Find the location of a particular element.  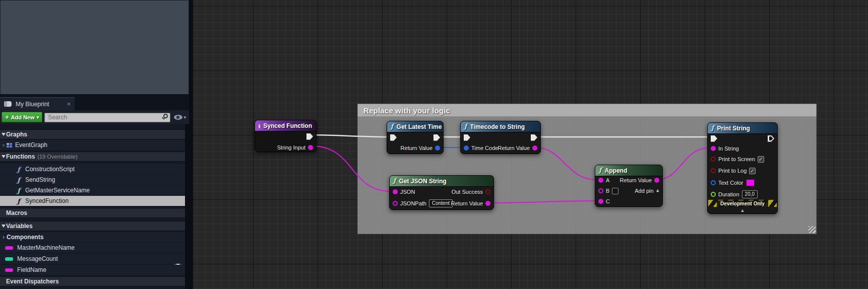

variable-row-mastermachinename: MasterMachineName is located at coordinates (93, 248).